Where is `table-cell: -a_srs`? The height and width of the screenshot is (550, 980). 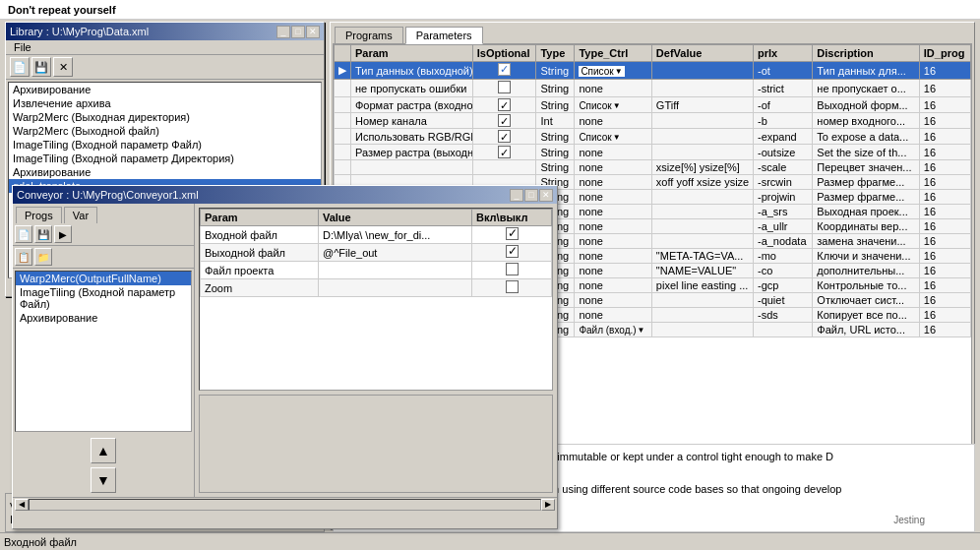
table-cell: -a_srs is located at coordinates (782, 213).